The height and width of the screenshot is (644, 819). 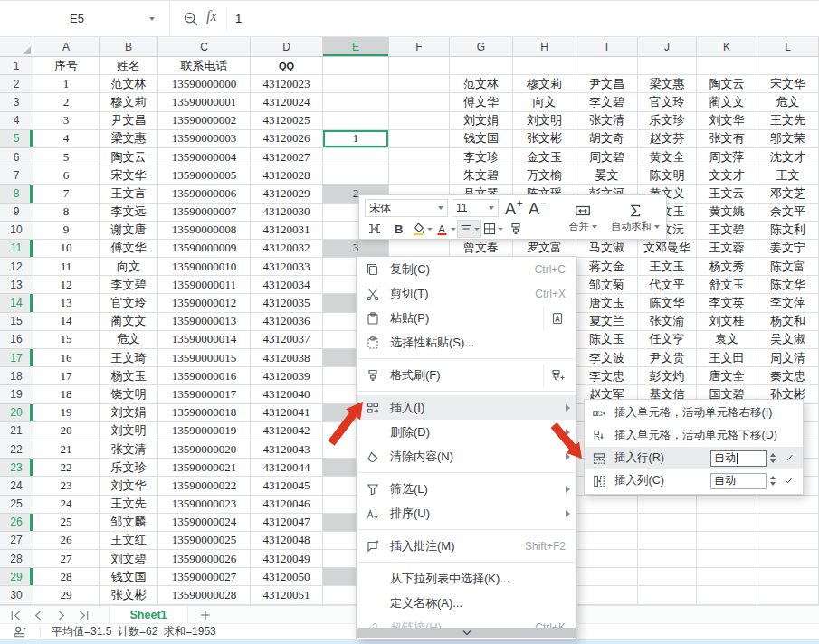 I want to click on cell-G6: 李文珍, so click(x=481, y=157).